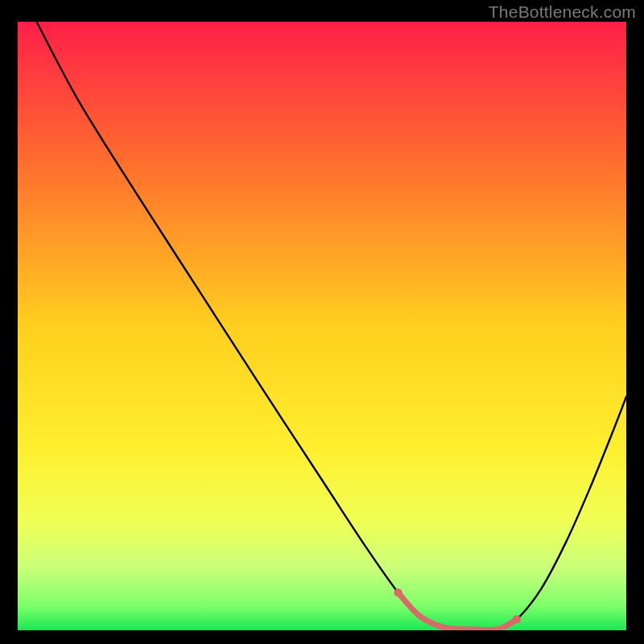 The width and height of the screenshot is (644, 644). What do you see at coordinates (562, 12) in the screenshot?
I see `watermark-text: TheBottleneck.com` at bounding box center [562, 12].